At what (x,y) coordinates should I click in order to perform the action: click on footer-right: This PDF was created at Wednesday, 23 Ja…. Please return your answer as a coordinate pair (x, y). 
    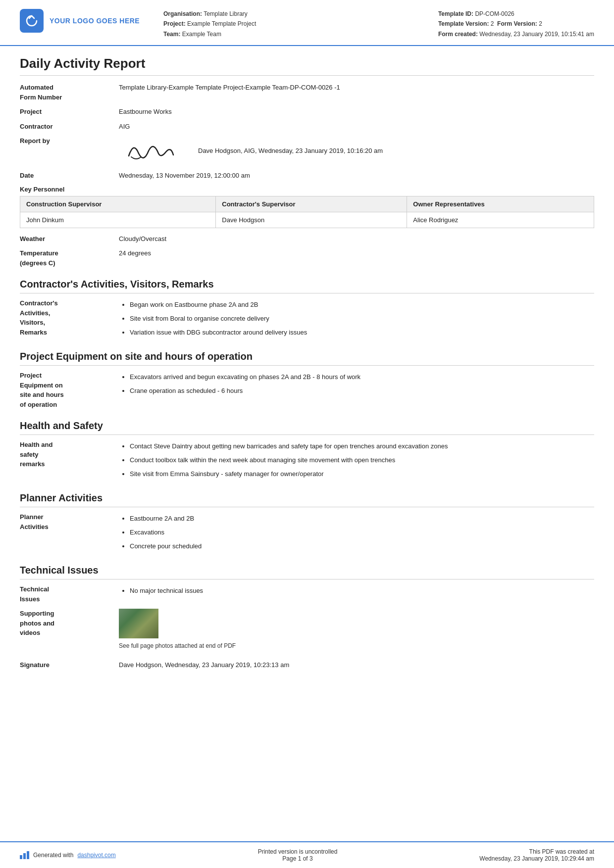
    Looking at the image, I should click on (537, 855).